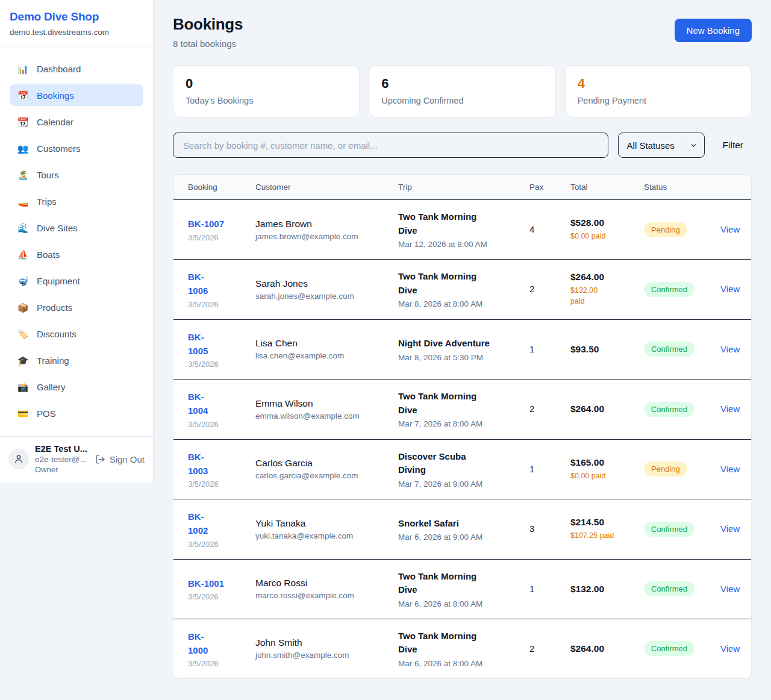 This screenshot has width=771, height=700. I want to click on new-booking-button: New Booking, so click(713, 30).